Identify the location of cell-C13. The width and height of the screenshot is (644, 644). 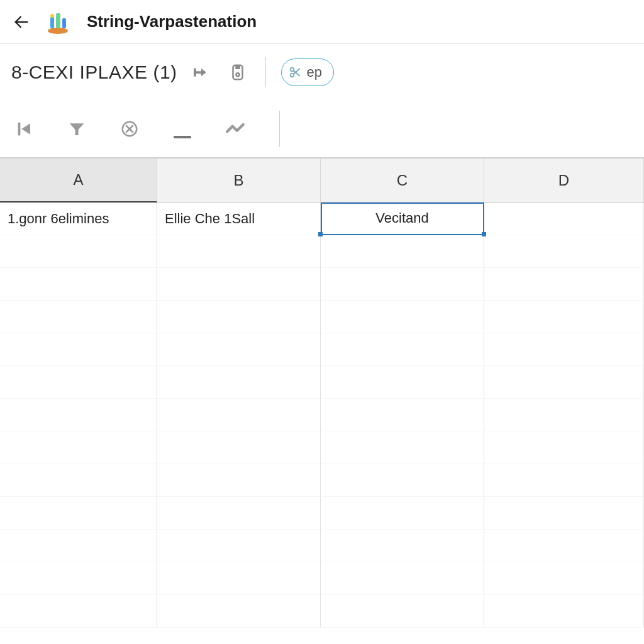
(402, 611).